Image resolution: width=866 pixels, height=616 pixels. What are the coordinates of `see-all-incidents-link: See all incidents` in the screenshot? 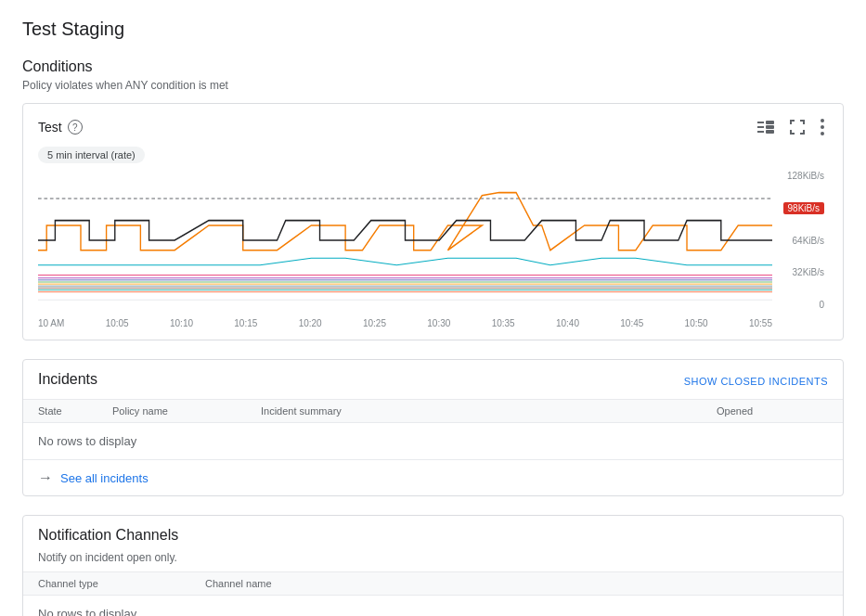 It's located at (104, 479).